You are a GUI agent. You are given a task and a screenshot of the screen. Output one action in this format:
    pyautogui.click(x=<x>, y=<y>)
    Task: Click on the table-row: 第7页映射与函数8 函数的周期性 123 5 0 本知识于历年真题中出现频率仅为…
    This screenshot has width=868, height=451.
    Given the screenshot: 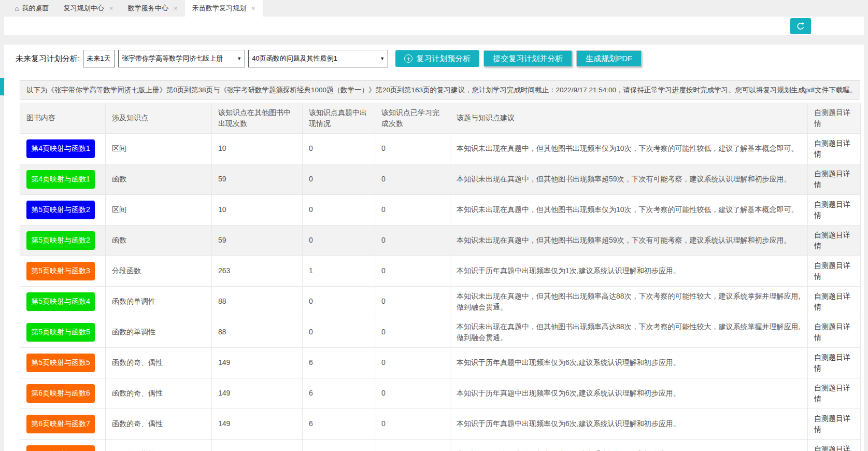 What is the action you would take?
    pyautogui.click(x=440, y=445)
    